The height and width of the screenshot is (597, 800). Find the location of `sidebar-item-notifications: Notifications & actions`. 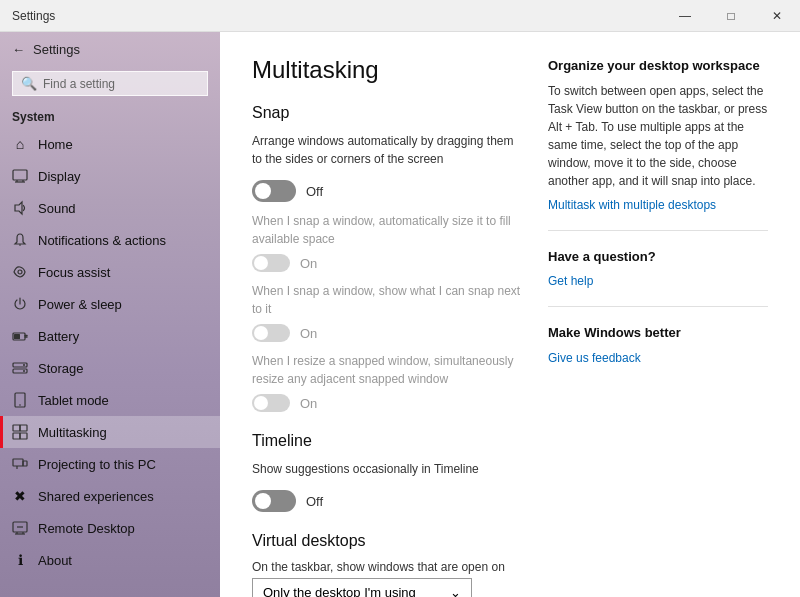

sidebar-item-notifications: Notifications & actions is located at coordinates (110, 240).